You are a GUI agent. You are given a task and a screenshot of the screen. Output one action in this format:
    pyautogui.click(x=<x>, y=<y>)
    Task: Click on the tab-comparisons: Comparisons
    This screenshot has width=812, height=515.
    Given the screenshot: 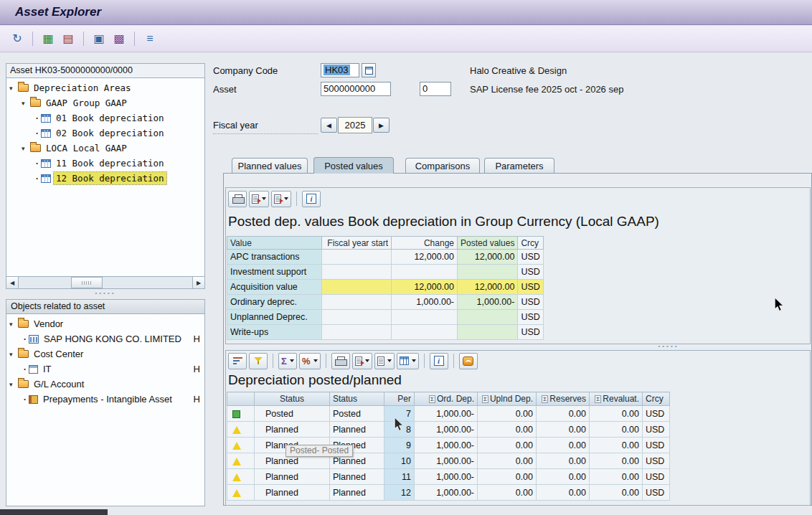 What is the action you would take?
    pyautogui.click(x=443, y=166)
    